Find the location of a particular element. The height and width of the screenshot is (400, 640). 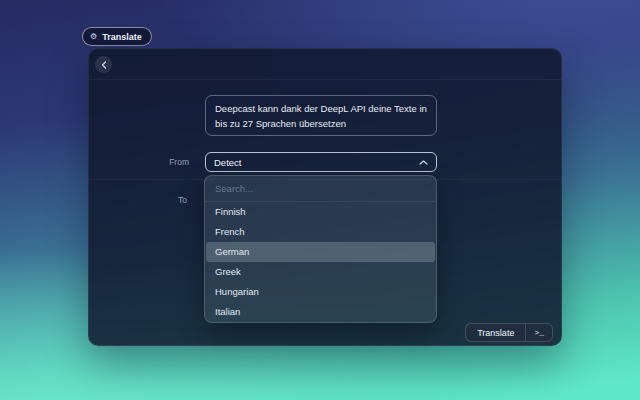

language-option-hungarian: Hungarian is located at coordinates (320, 292).